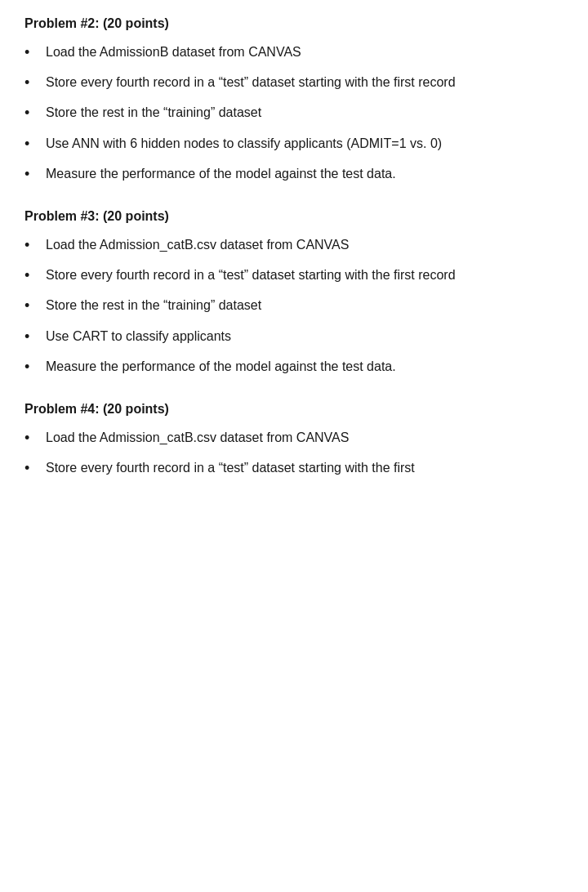  I want to click on problem-3-list: • Load the Admission_catB.csv dataset fr…, so click(294, 306).